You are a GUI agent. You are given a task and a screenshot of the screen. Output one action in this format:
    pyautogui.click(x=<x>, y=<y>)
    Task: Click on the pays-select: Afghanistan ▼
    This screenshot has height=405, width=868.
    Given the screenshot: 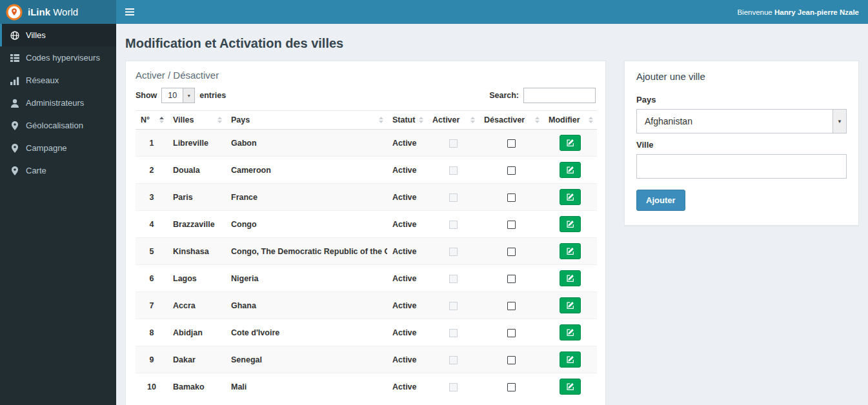 What is the action you would take?
    pyautogui.click(x=742, y=121)
    